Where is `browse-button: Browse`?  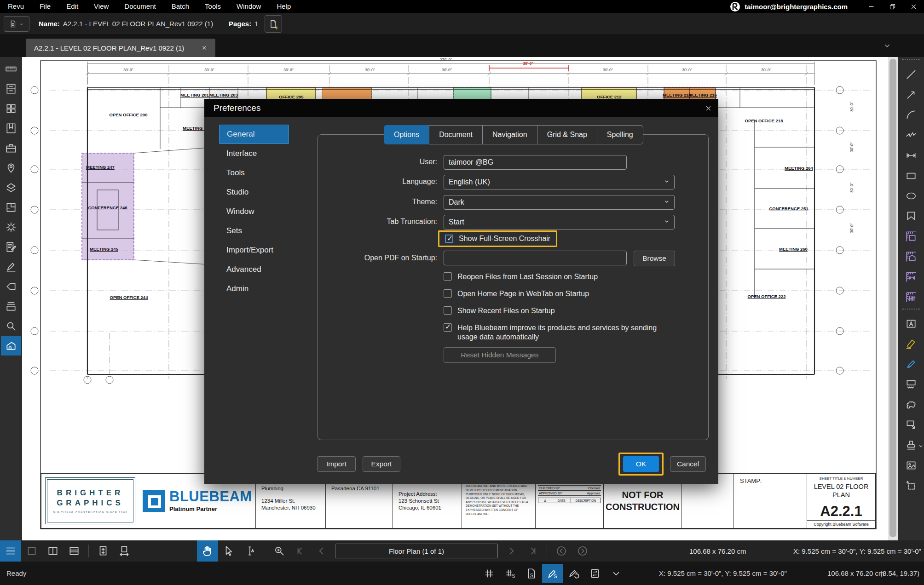
browse-button: Browse is located at coordinates (654, 258).